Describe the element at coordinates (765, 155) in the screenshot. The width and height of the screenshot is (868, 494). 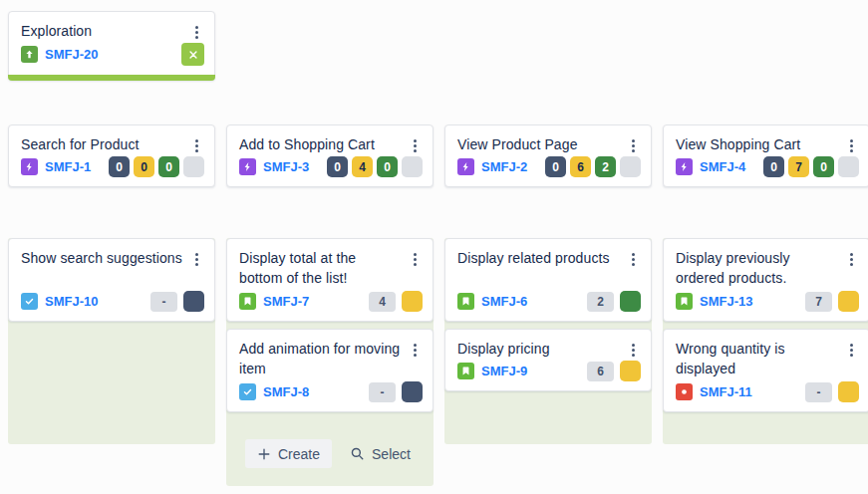
I see `epic-header-card: View Shopping Cart SMFJ-4 0 7 0` at that location.